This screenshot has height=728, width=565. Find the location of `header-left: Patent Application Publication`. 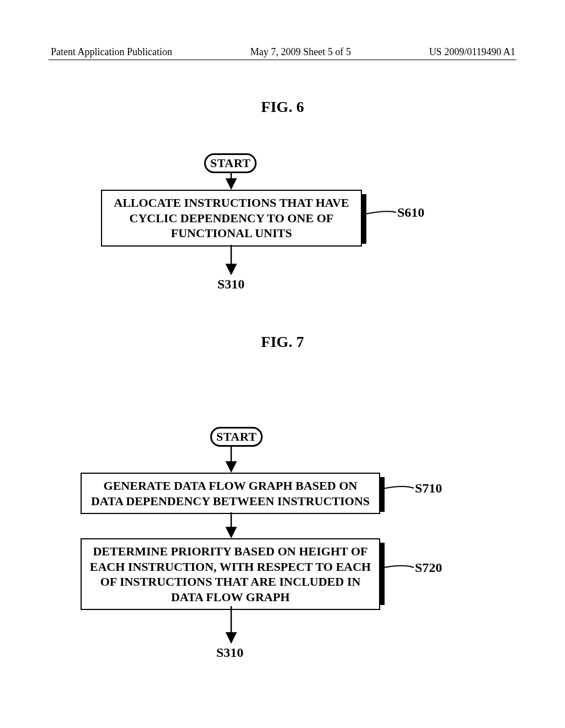

header-left: Patent Application Publication is located at coordinates (111, 52).